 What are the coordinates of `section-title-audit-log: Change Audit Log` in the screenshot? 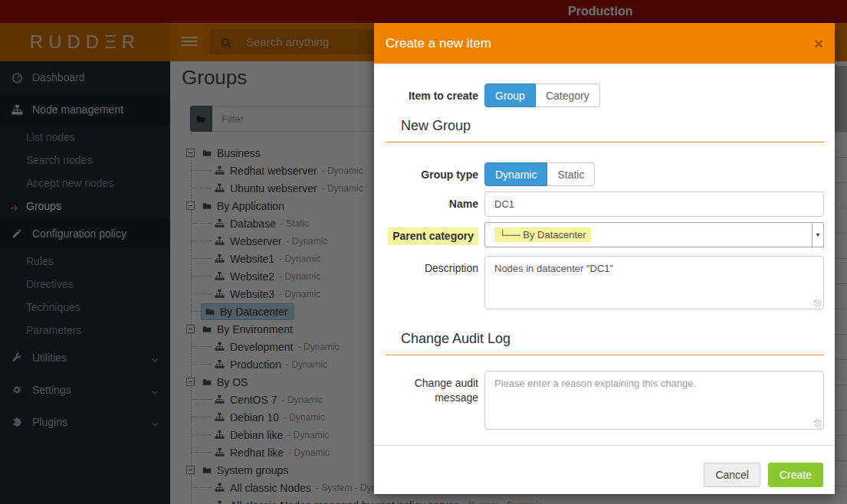 It's located at (612, 339).